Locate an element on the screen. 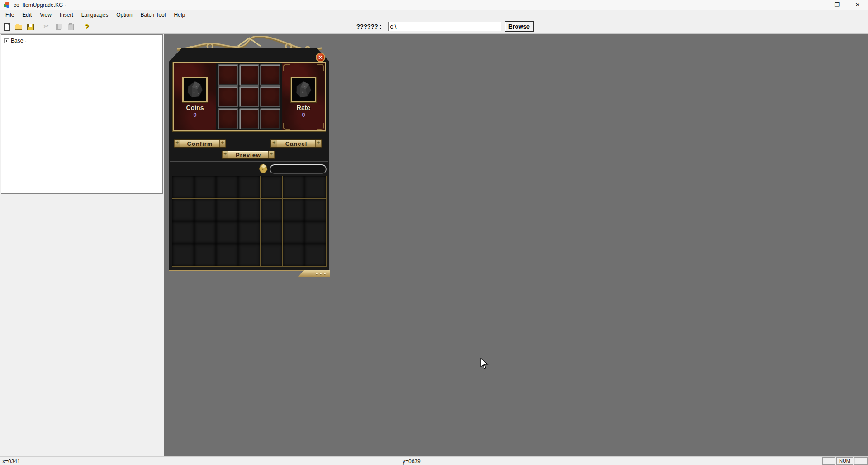 The height and width of the screenshot is (465, 868). slider-knob-icon is located at coordinates (263, 168).